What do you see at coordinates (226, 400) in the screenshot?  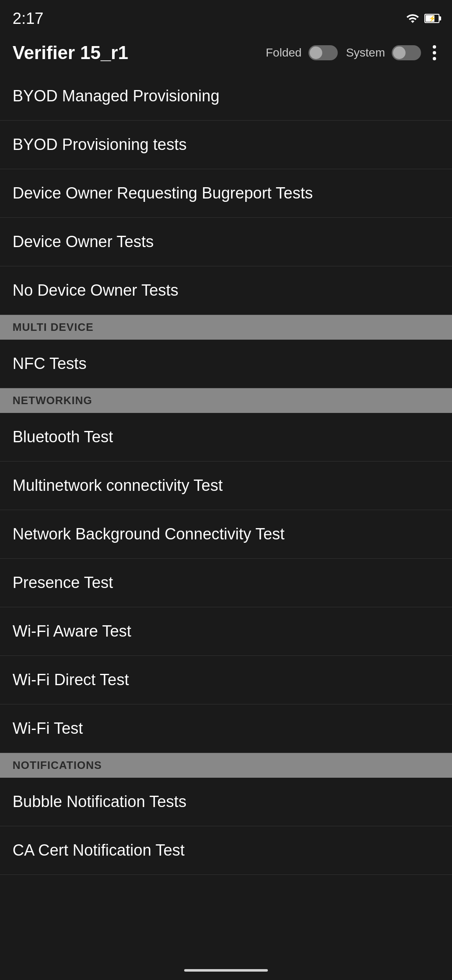 I see `section-header-networking: NETWORKING` at bounding box center [226, 400].